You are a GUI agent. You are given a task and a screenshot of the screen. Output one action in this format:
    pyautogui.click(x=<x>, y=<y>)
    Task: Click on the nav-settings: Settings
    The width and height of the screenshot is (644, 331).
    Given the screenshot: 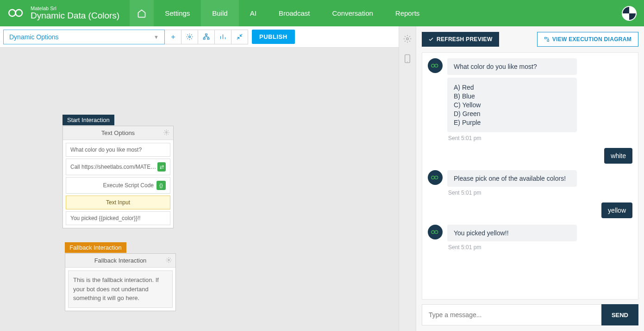 What is the action you would take?
    pyautogui.click(x=177, y=13)
    